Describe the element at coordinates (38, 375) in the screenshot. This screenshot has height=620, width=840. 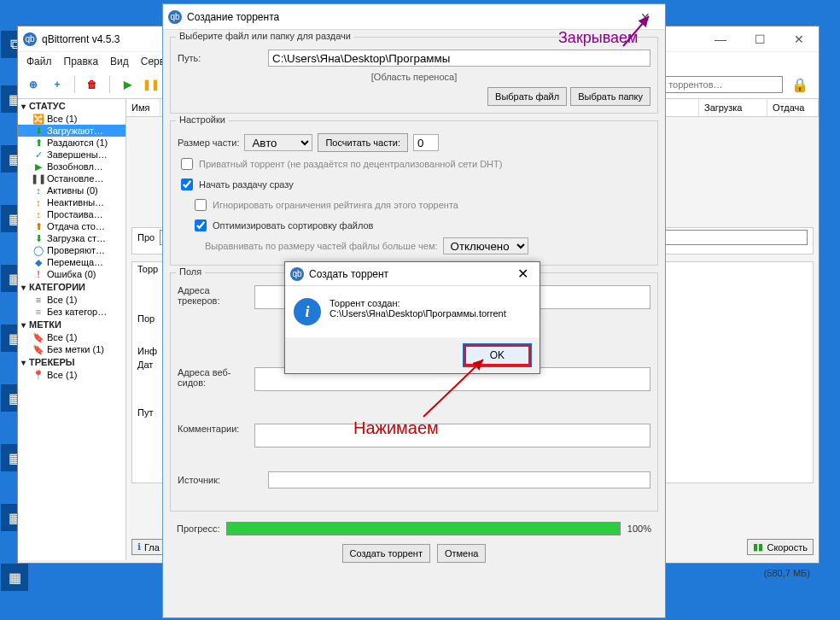
I see `sidebar-tracker-icon: 📍` at that location.